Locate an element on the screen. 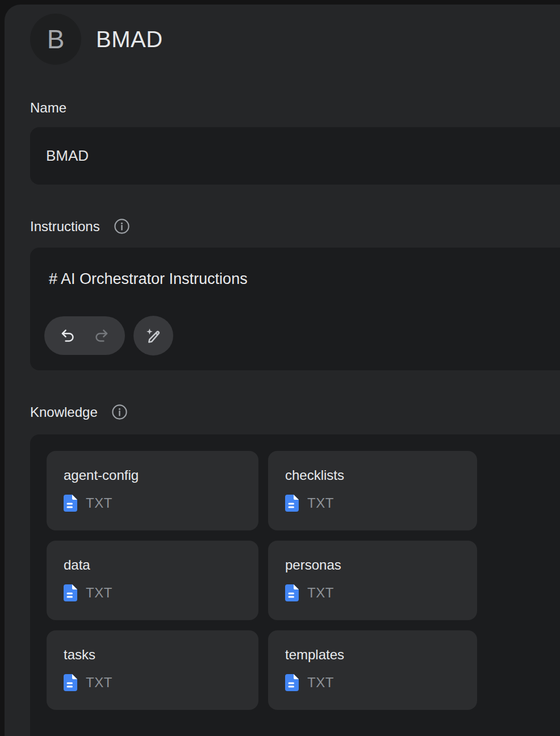 The width and height of the screenshot is (560, 736). instructions-text: # AI Orchestrator Instructions is located at coordinates (295, 268).